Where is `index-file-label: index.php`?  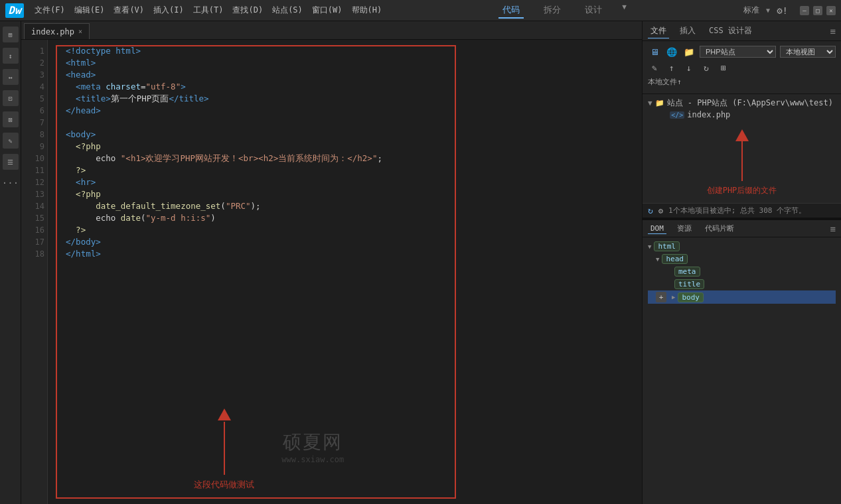 index-file-label: index.php is located at coordinates (709, 115).